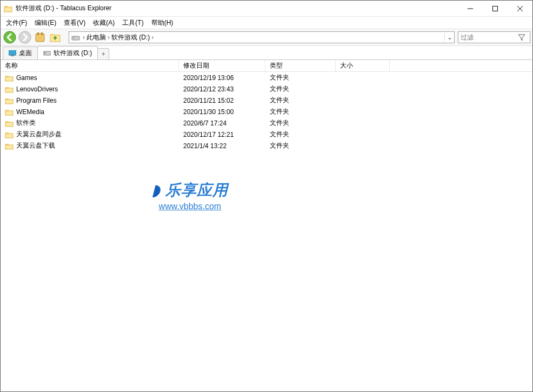 The width and height of the screenshot is (533, 392). Describe the element at coordinates (30, 112) in the screenshot. I see `file-name: WEMedia` at that location.